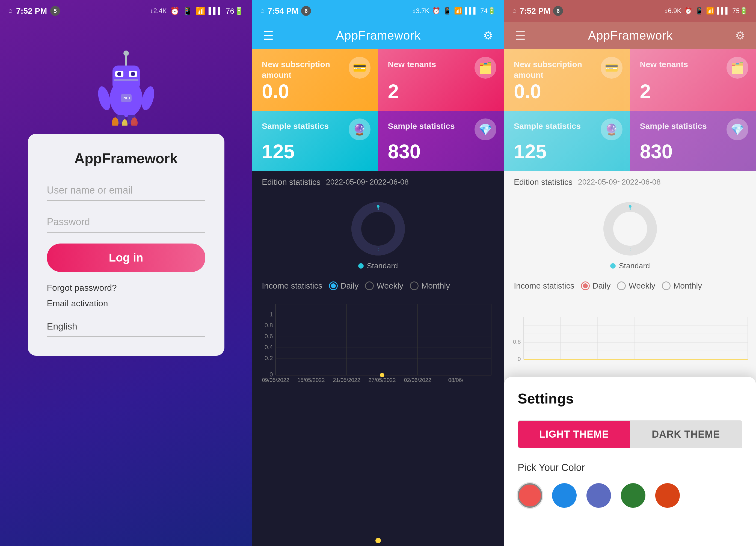  Describe the element at coordinates (667, 495) in the screenshot. I see `color-orange-dot` at that location.